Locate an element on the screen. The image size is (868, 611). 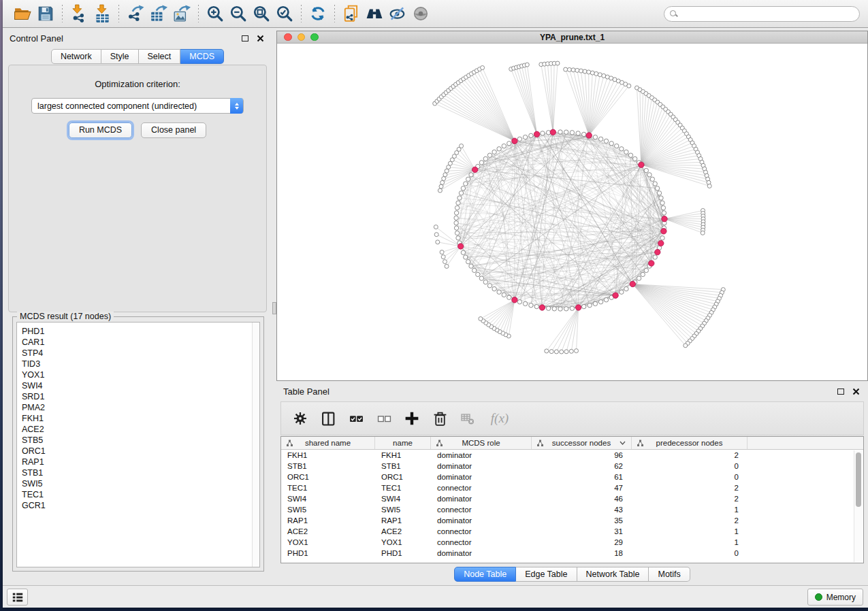
mcds-result-list: PHD1CAR1STP4TID3YOX1SWI4SRD1PMA2FKH1ACE2… is located at coordinates (138, 445).